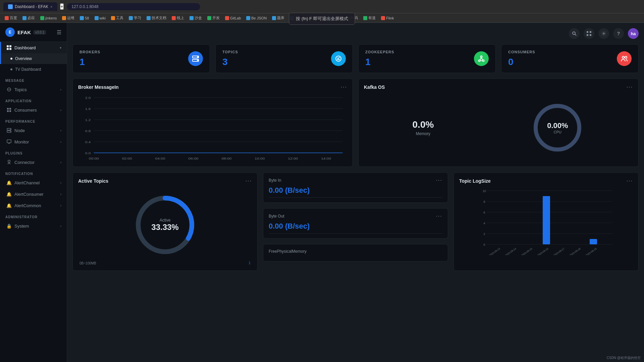 The width and height of the screenshot is (644, 362). What do you see at coordinates (439, 216) in the screenshot?
I see `byte-out-menu-button: ···` at bounding box center [439, 216].